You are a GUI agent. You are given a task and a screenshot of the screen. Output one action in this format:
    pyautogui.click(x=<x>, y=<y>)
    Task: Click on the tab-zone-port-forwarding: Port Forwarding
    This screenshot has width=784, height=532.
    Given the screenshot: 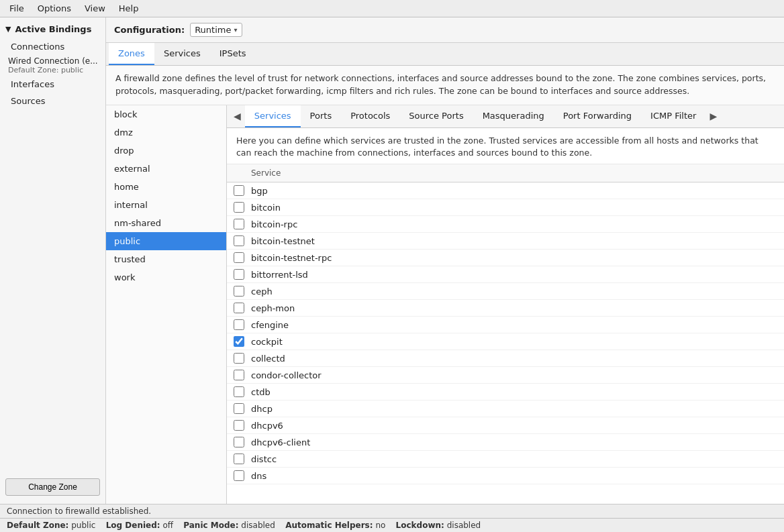 What is the action you would take?
    pyautogui.click(x=597, y=117)
    